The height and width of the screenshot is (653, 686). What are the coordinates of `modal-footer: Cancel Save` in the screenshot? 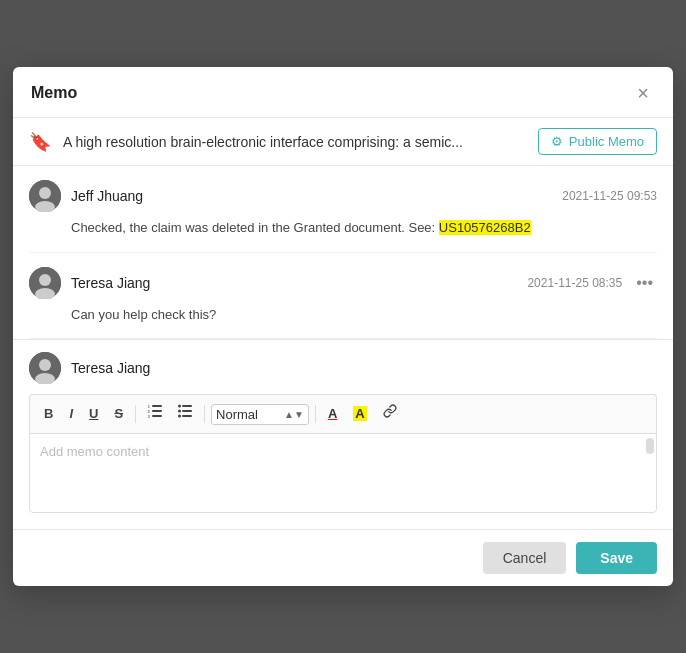 It's located at (343, 558).